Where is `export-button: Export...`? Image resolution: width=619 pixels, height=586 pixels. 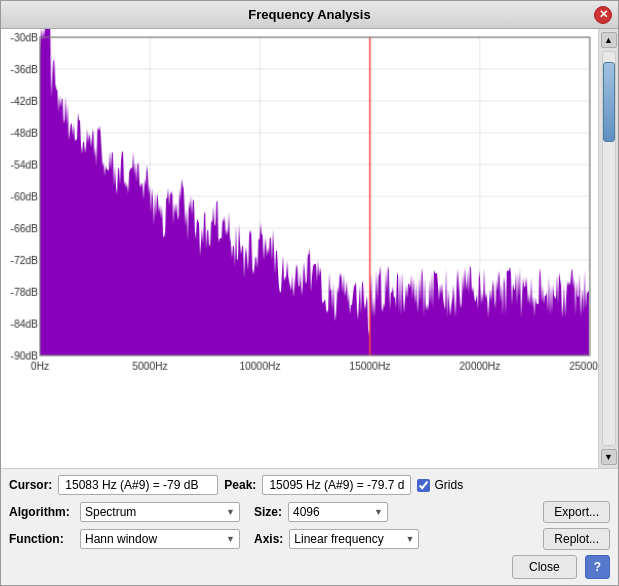
export-button: Export... is located at coordinates (576, 512).